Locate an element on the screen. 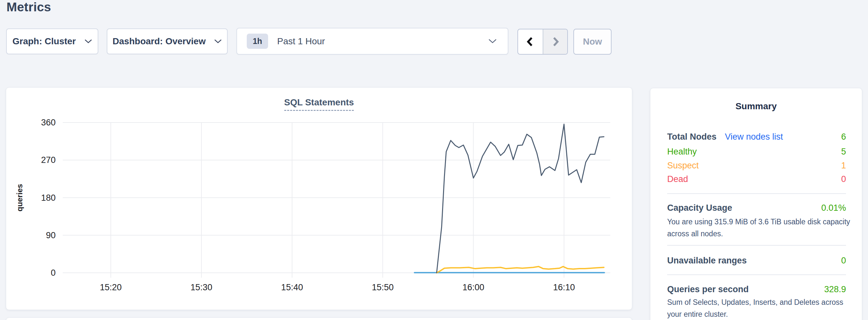  summary-title: Summary is located at coordinates (756, 106).